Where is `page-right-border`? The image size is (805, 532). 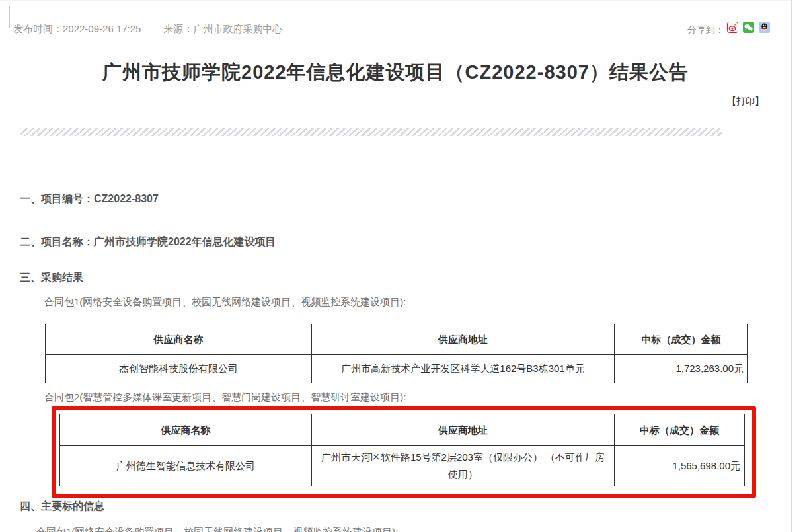 page-right-border is located at coordinates (792, 266).